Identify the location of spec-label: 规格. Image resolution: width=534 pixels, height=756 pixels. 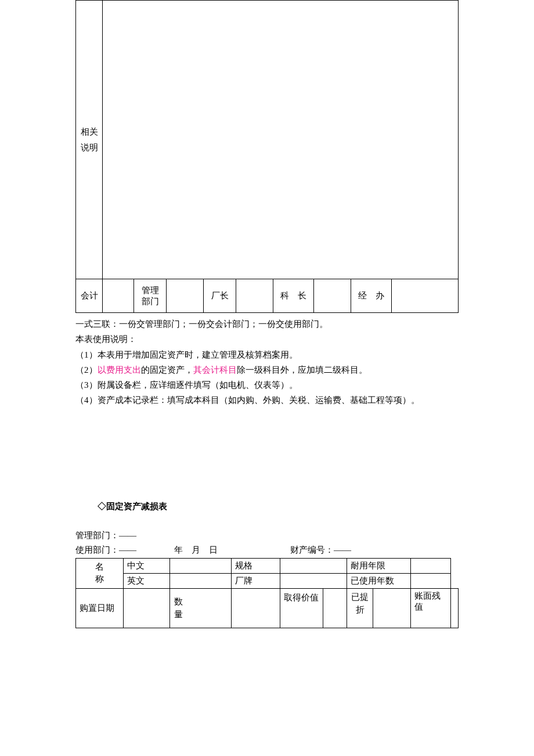
(256, 566).